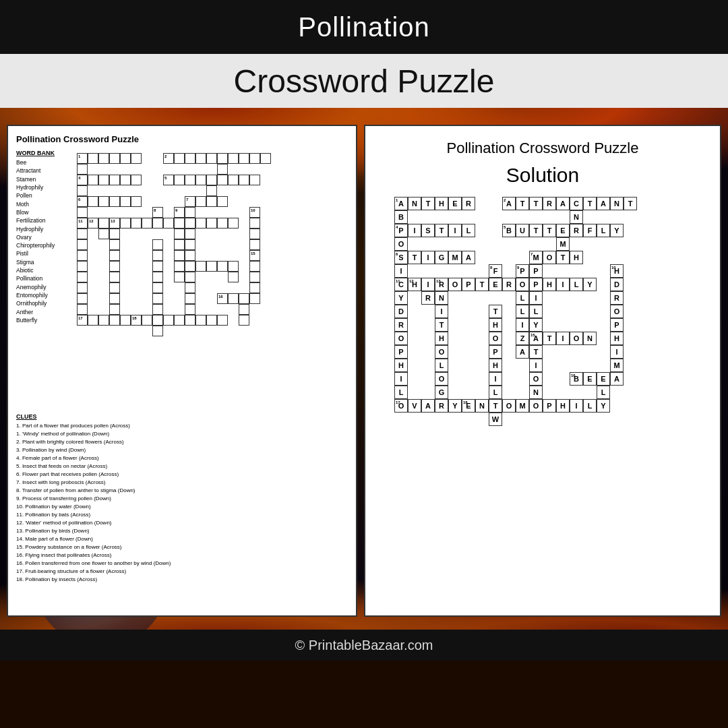  Describe the element at coordinates (495, 419) in the screenshot. I see `solution-cell: W` at that location.